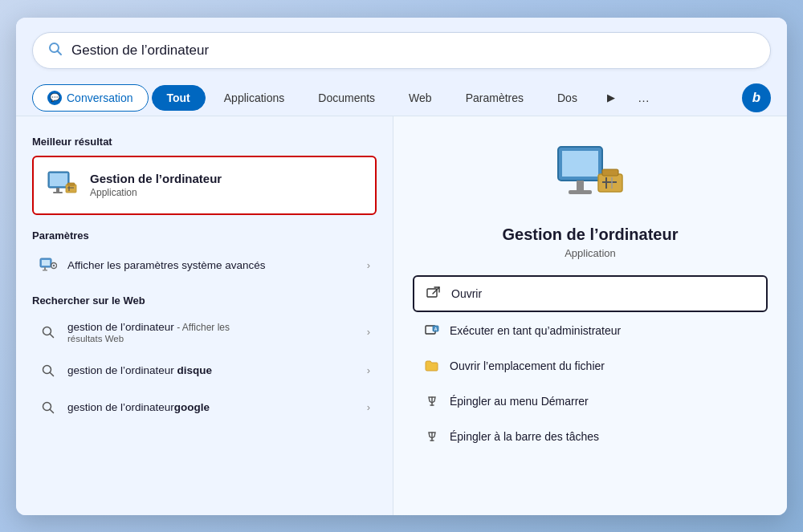 This screenshot has height=532, width=803. I want to click on list-item-web-1: gestion de l’ordinateur - Afficher les r…, so click(204, 332).